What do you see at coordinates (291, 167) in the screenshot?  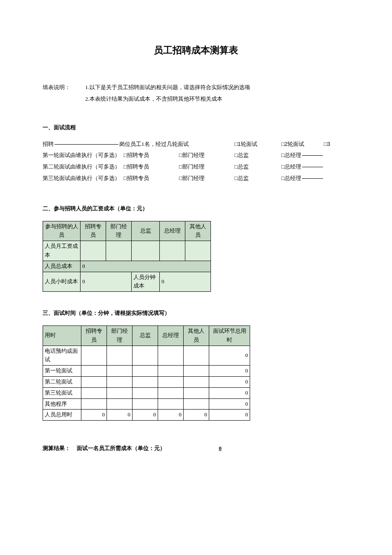 I see `checkbox-r2-gm: □总经理` at bounding box center [291, 167].